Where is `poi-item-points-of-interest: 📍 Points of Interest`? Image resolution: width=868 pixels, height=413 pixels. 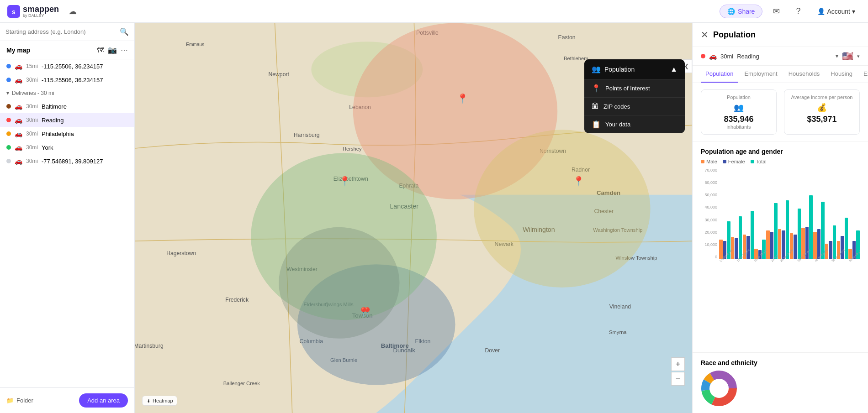 poi-item-points-of-interest: 📍 Points of Interest is located at coordinates (635, 88).